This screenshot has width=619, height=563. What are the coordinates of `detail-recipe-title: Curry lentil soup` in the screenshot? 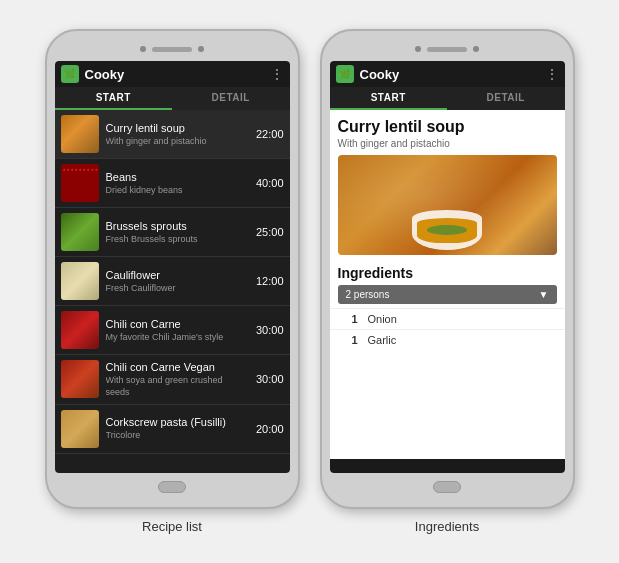 It's located at (448, 124).